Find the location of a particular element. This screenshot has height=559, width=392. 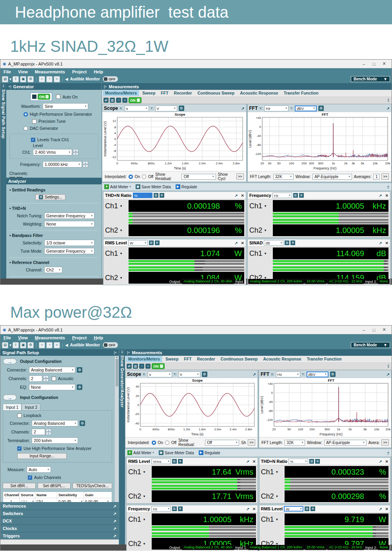

save-meter-data-button: ▣Save Meter Data is located at coordinates (176, 453).